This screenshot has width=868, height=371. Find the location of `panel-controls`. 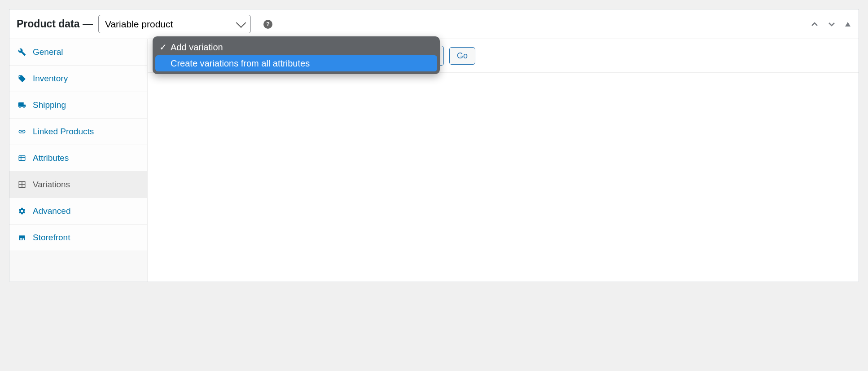

panel-controls is located at coordinates (831, 24).